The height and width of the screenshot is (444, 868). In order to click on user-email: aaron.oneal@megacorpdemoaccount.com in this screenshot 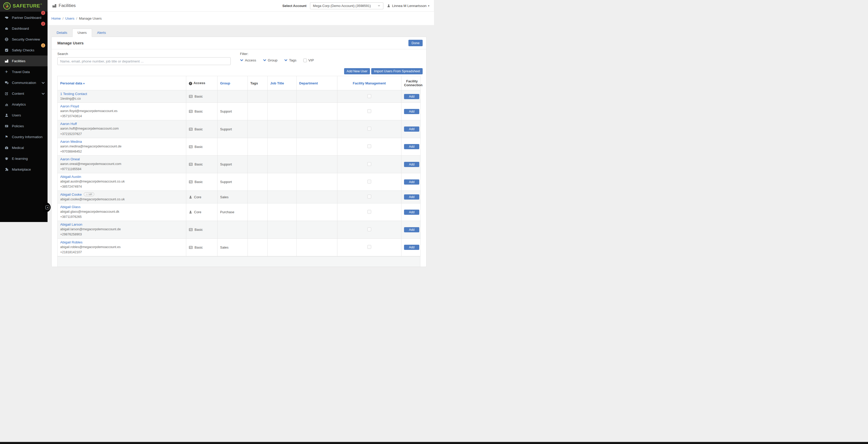, I will do `click(122, 164)`.